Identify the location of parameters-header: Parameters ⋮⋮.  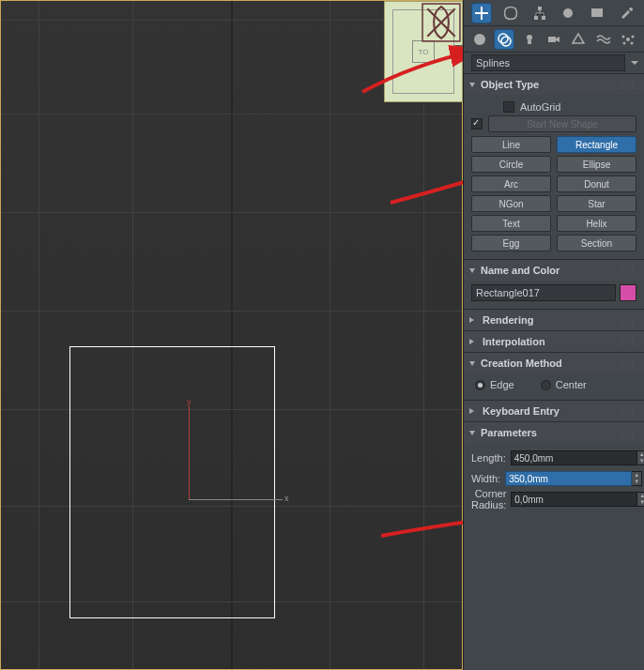
(554, 433).